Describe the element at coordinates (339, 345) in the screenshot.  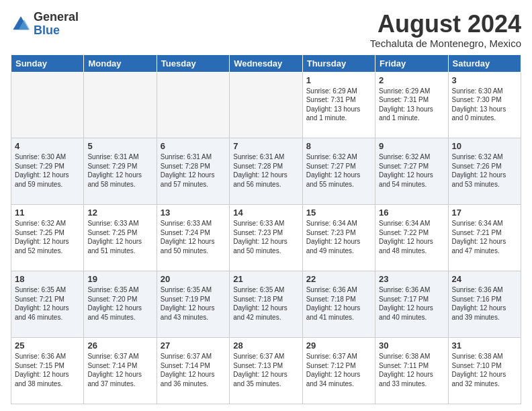
I see `cell-day-number: 29` at that location.